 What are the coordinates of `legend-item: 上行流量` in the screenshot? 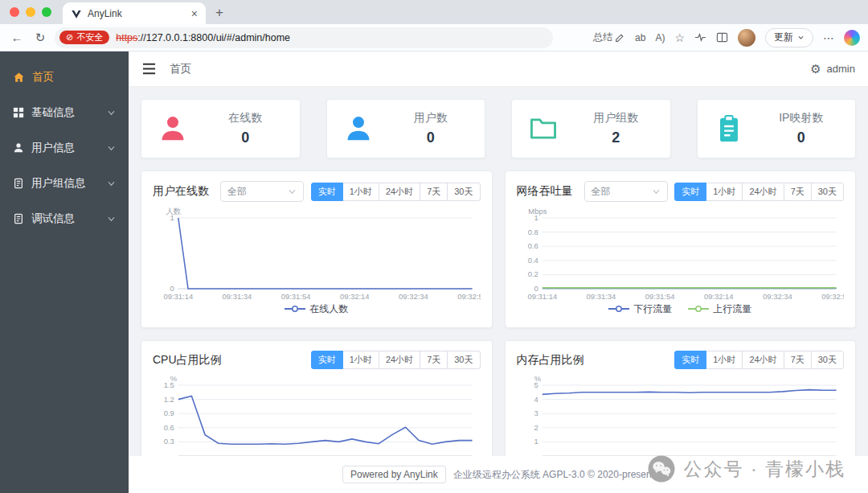 It's located at (720, 309).